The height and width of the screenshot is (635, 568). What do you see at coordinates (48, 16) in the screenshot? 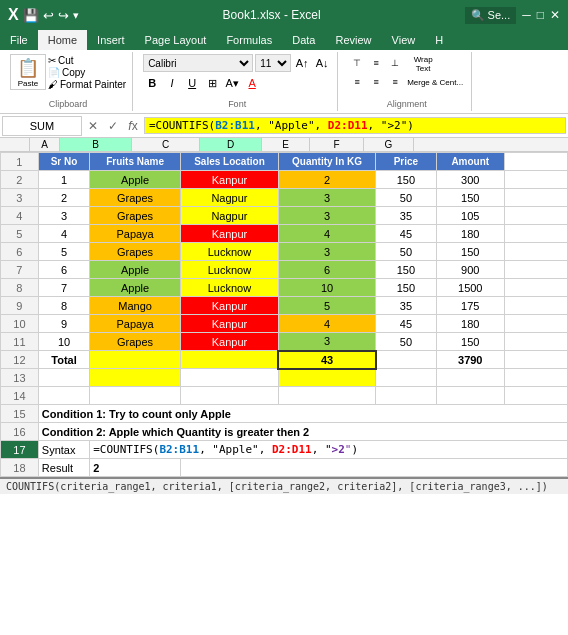
I see `undo-icon: ↩` at bounding box center [48, 16].